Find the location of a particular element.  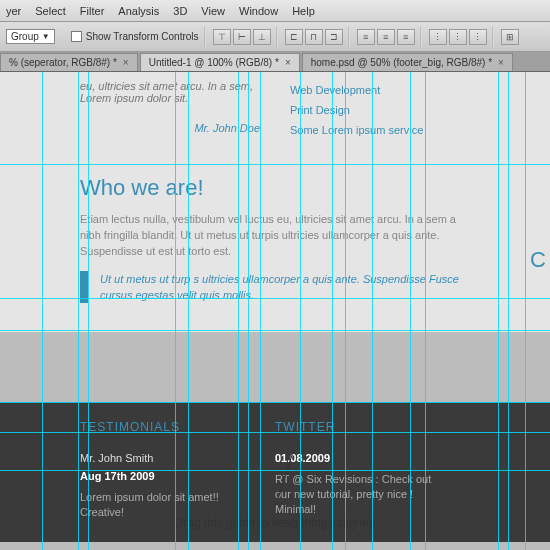

testimonial-date: Aug 17th 2009 is located at coordinates (162, 476).